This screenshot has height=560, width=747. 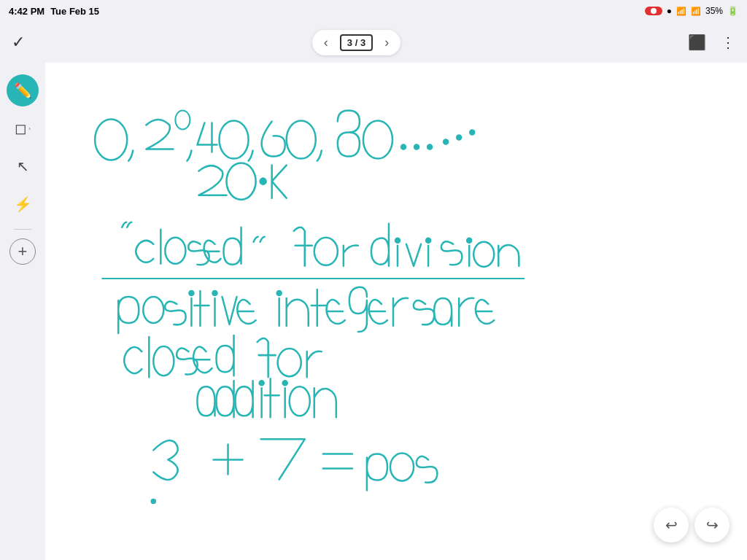 What do you see at coordinates (692, 525) in the screenshot?
I see `bottom-controls: ↩ ↪` at bounding box center [692, 525].